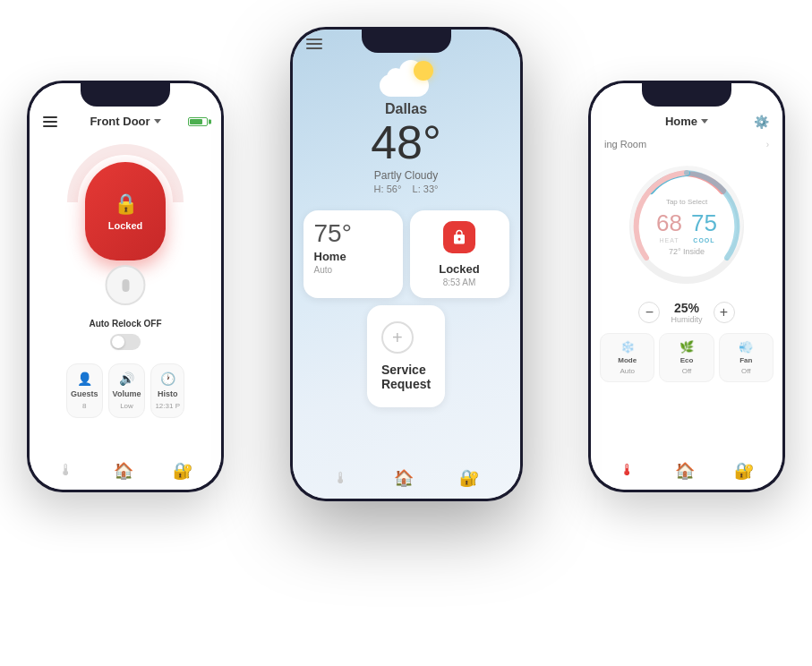 Image resolution: width=812 pixels, height=666 pixels. Describe the element at coordinates (746, 360) in the screenshot. I see `fan-label: Fan` at that location.